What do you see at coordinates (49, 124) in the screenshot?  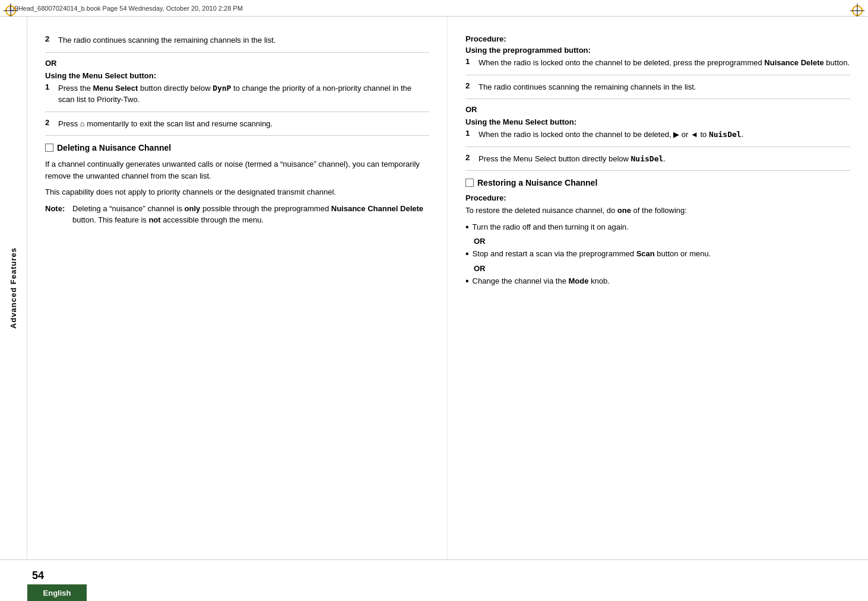 I see `step-num-2-menu: 2` at bounding box center [49, 124].